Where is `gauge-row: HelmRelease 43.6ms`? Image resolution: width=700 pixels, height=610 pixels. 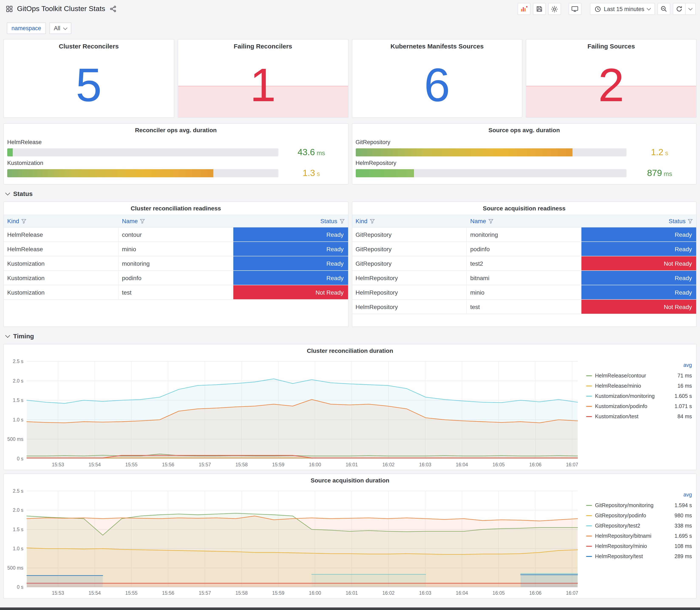
gauge-row: HelmRelease 43.6ms is located at coordinates (176, 148).